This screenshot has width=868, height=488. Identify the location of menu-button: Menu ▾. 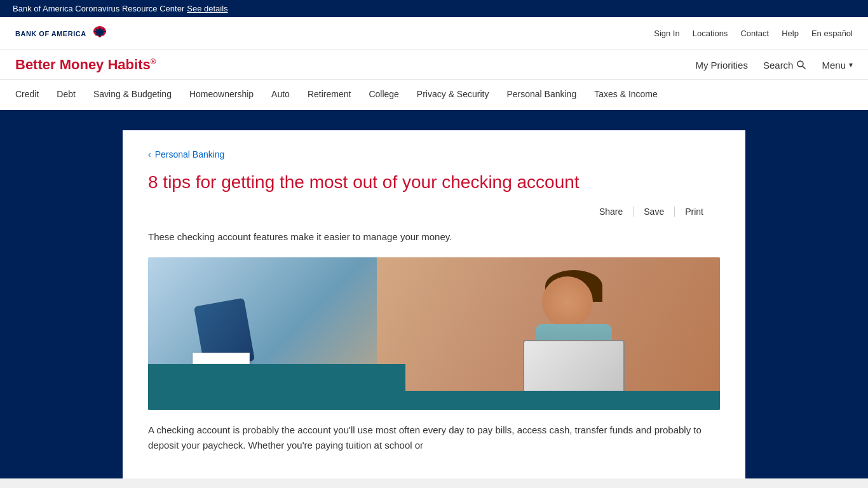
(837, 65).